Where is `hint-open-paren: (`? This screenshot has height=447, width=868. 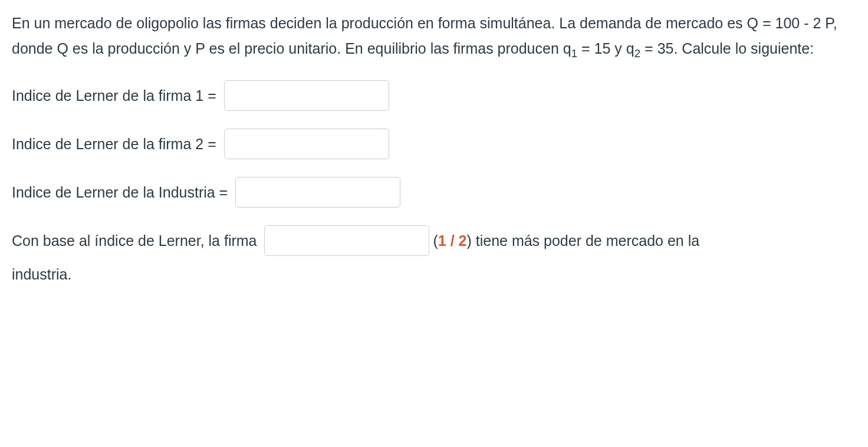
hint-open-paren: ( is located at coordinates (435, 241).